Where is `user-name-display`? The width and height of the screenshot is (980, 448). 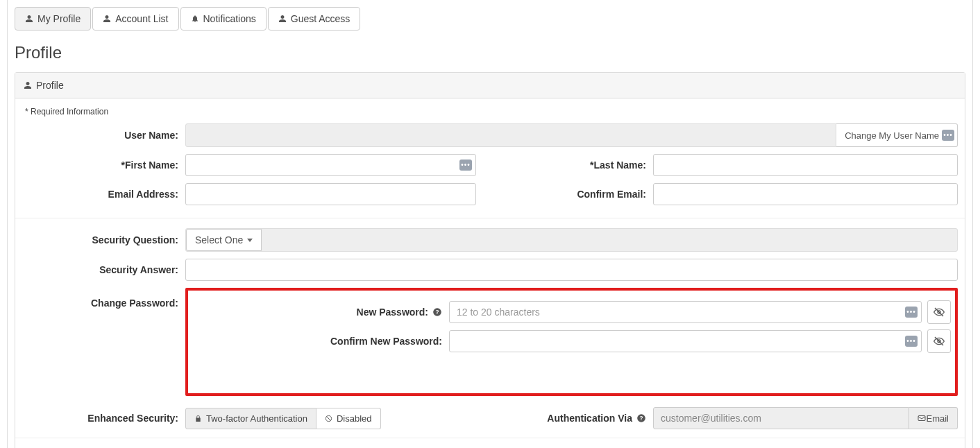 user-name-display is located at coordinates (511, 135).